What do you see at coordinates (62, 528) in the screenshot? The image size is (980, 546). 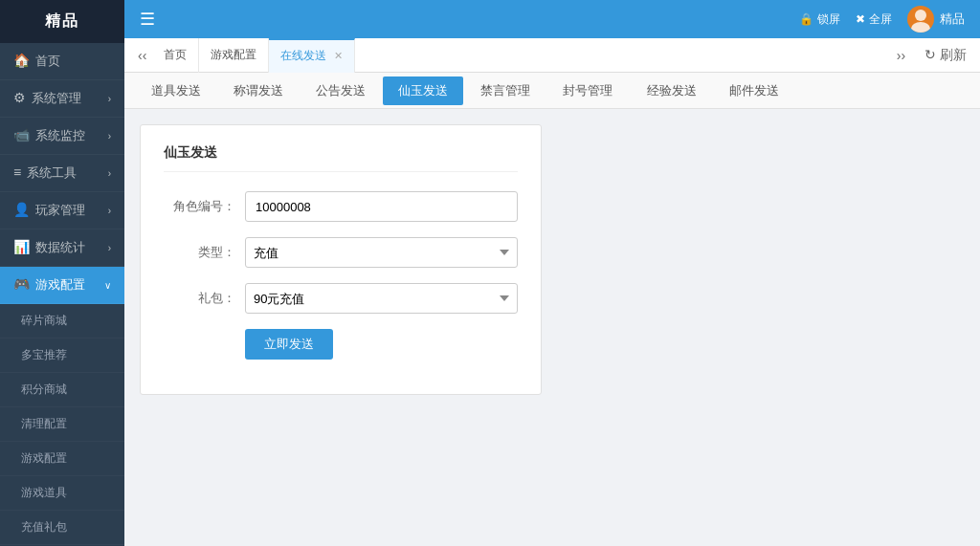 I see `sidebar-sub-recharge-gift: 充值礼包` at bounding box center [62, 528].